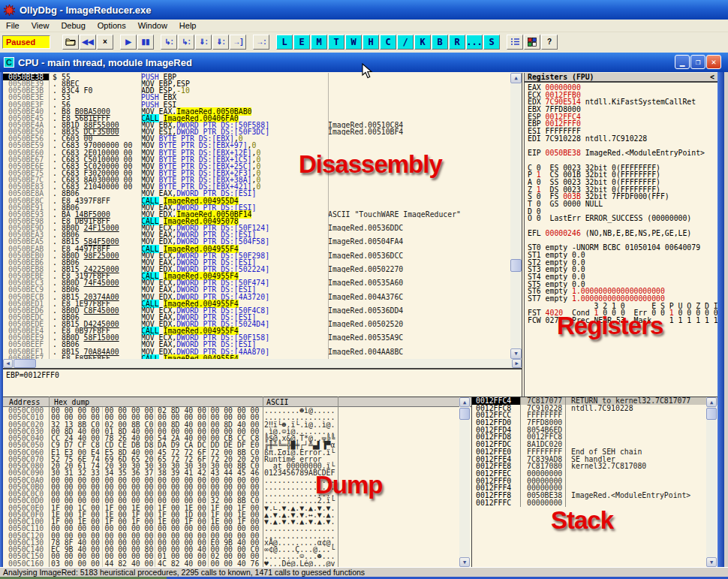 This screenshot has width=728, height=579. I want to click on disasm-row: 0050BE83.C683 21040000 00MOV BYTE PTR DS…, so click(263, 186).